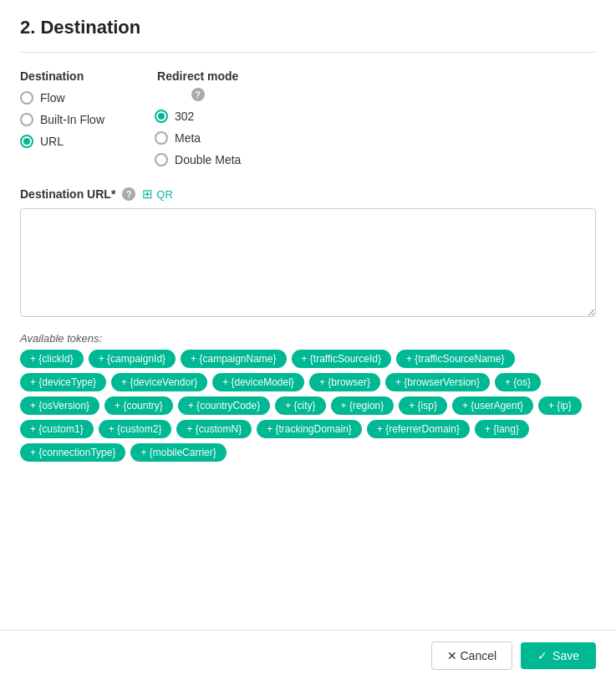 The image size is (616, 680). What do you see at coordinates (161, 138) in the screenshot?
I see `redirect-radio-meta` at bounding box center [161, 138].